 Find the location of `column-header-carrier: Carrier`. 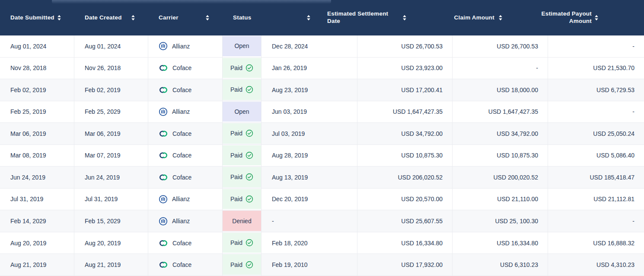

column-header-carrier: Carrier is located at coordinates (185, 18).